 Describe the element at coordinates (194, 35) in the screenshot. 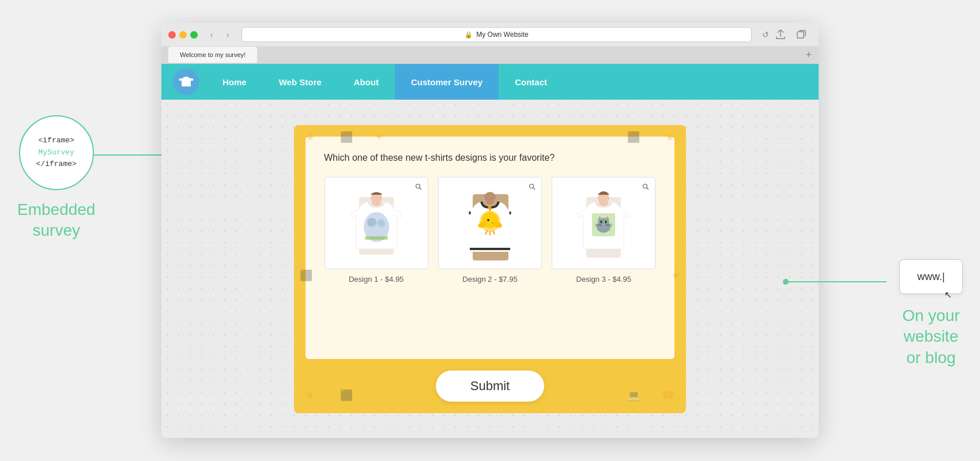

I see `maximize-button` at that location.